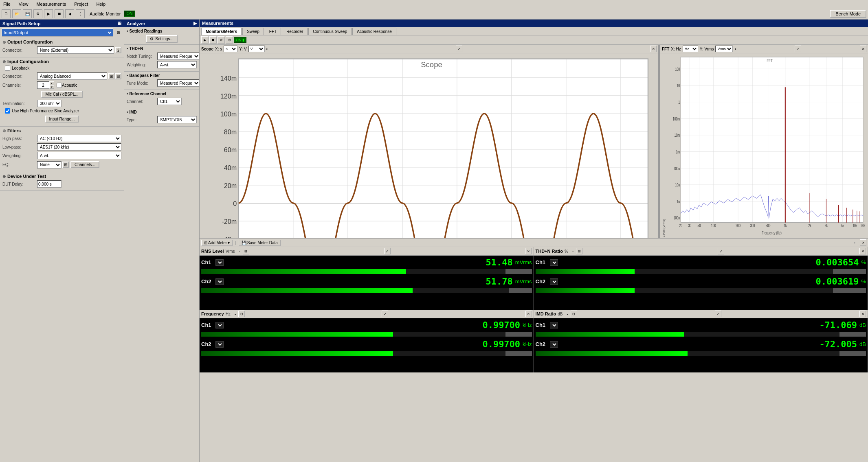  Describe the element at coordinates (543, 344) in the screenshot. I see `imd-ch2-label: Ch2` at that location.